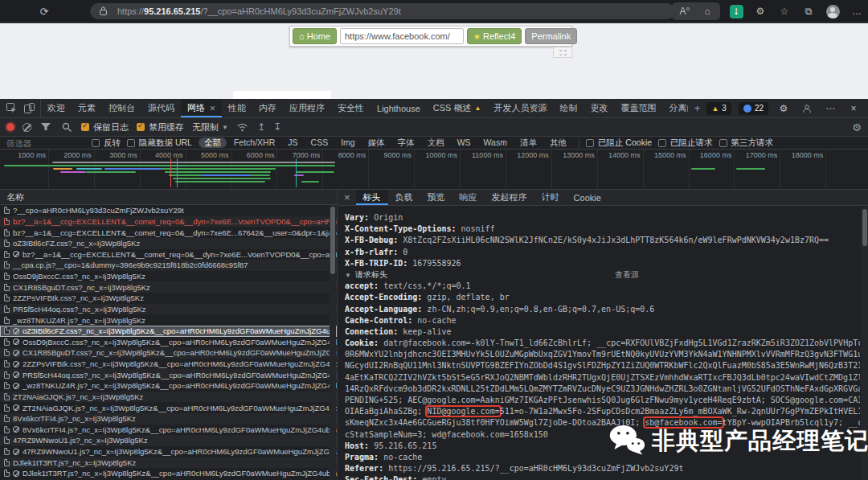 This screenshot has width=868, height=480. I want to click on filter-icon, so click(46, 127).